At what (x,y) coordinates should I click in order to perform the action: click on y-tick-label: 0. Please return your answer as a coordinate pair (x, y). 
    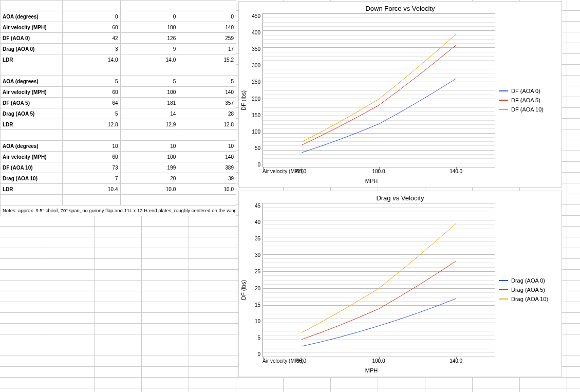
    Looking at the image, I should click on (259, 354).